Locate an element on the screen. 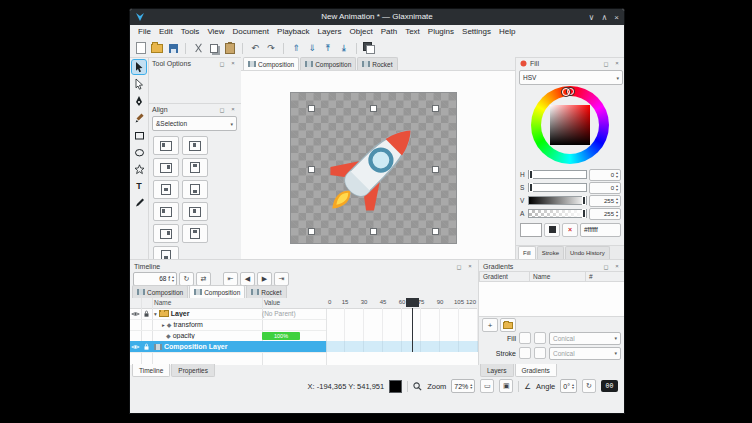 The width and height of the screenshot is (752, 423). menu-settings: Settings is located at coordinates (476, 32).